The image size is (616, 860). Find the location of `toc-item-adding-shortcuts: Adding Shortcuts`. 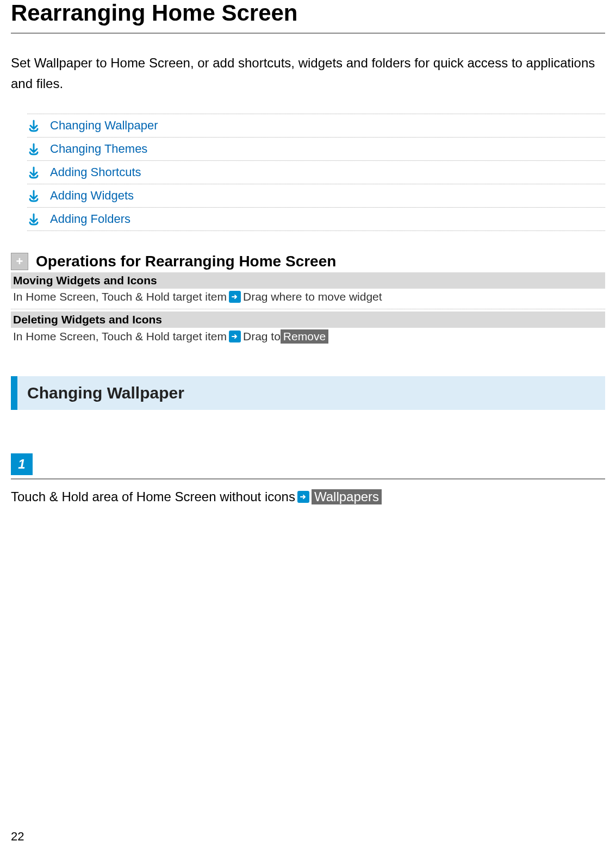

toc-item-adding-shortcuts: Adding Shortcuts is located at coordinates (316, 173).